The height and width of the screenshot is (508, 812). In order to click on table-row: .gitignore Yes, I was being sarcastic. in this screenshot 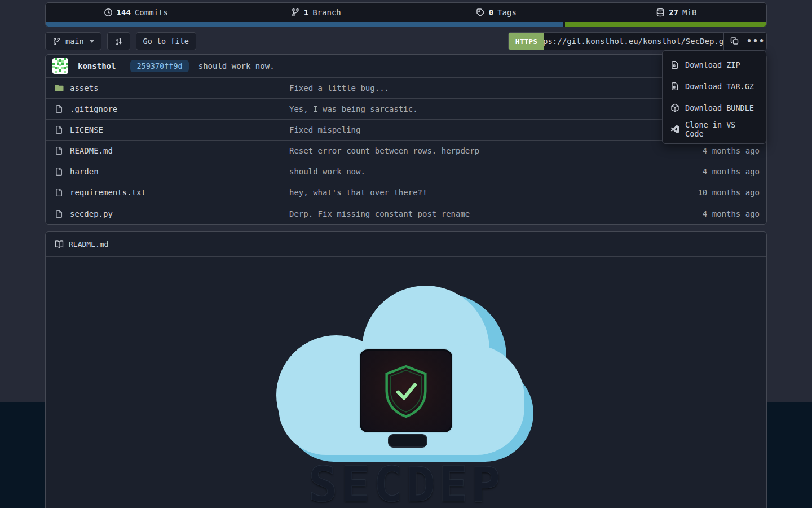, I will do `click(406, 110)`.